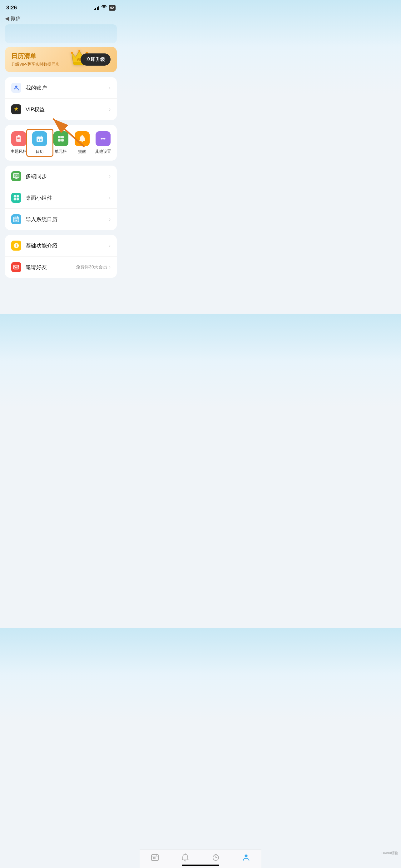  Describe the element at coordinates (104, 8) in the screenshot. I see `status-icons: 92` at that location.